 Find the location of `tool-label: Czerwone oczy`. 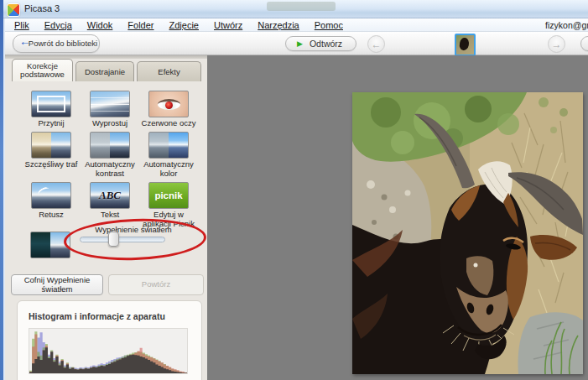

tool-label: Czerwone oczy is located at coordinates (169, 124).